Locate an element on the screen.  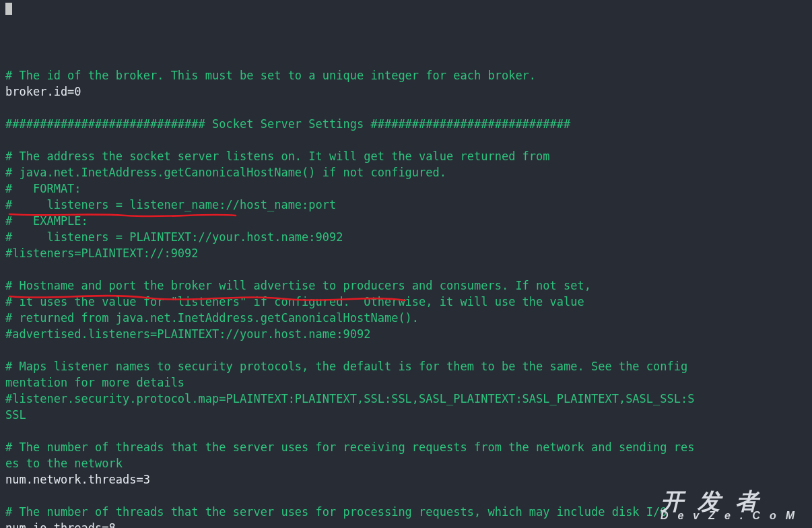
code-line: broker.id=0 is located at coordinates (406, 92).